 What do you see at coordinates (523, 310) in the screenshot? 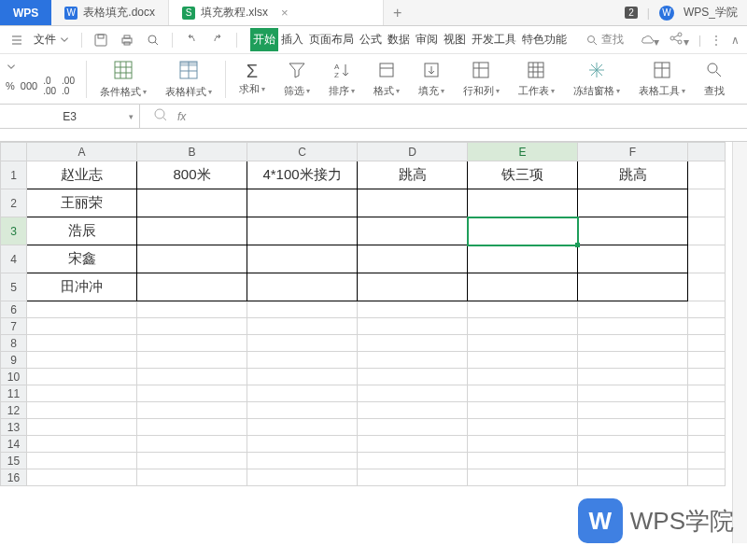
I see `cell-E6` at bounding box center [523, 310].